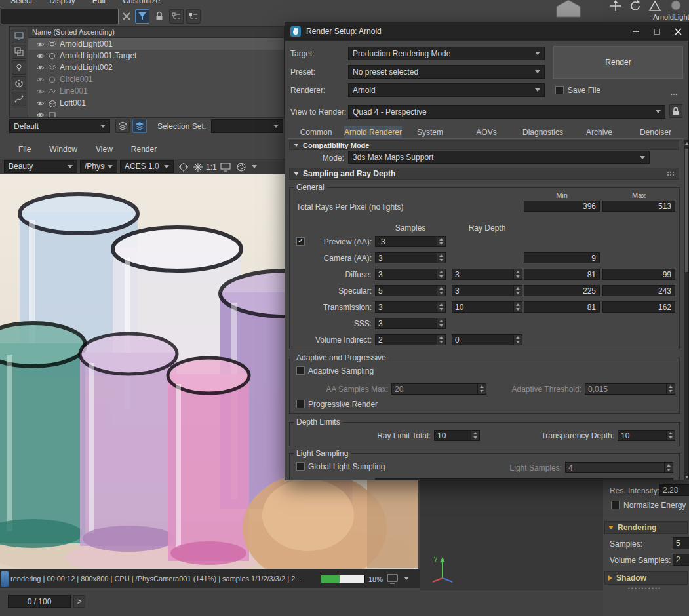  What do you see at coordinates (507, 111) in the screenshot?
I see `view-to-render-dropdown: Quad 4 - Perspective` at bounding box center [507, 111].